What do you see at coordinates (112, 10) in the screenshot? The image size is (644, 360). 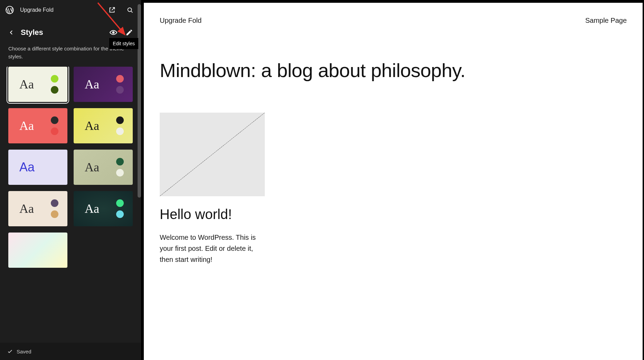 I see `view-site-button` at bounding box center [112, 10].